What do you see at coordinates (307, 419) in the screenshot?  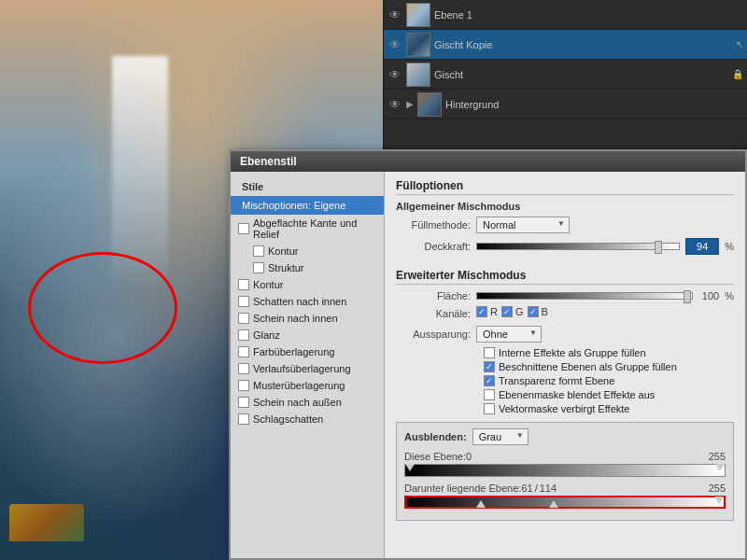 I see `style-item-schlagschatten: Schlagschatten` at bounding box center [307, 419].